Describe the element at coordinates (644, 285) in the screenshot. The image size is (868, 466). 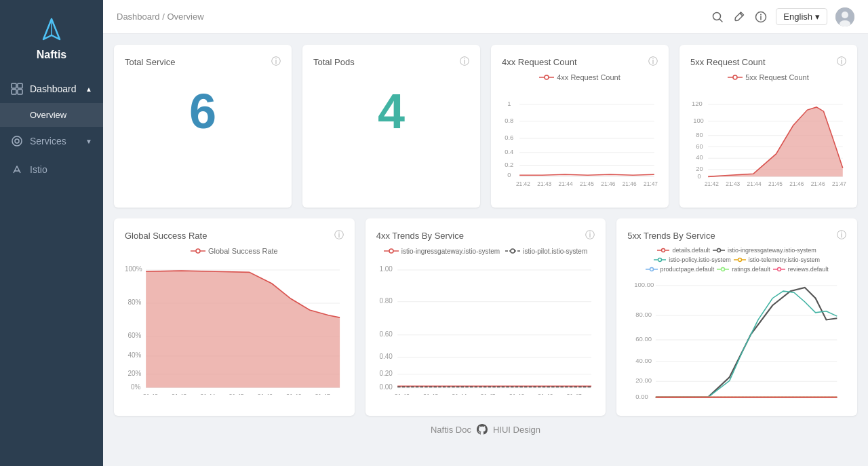
I see `svg-text: 100.00` at that location.